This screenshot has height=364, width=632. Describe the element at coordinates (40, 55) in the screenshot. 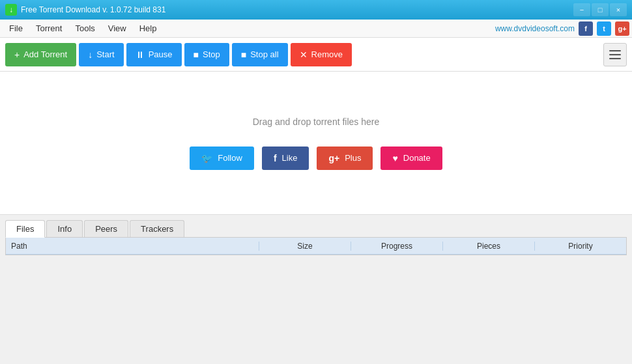

I see `add-torrent-button: + Add Torrent` at that location.